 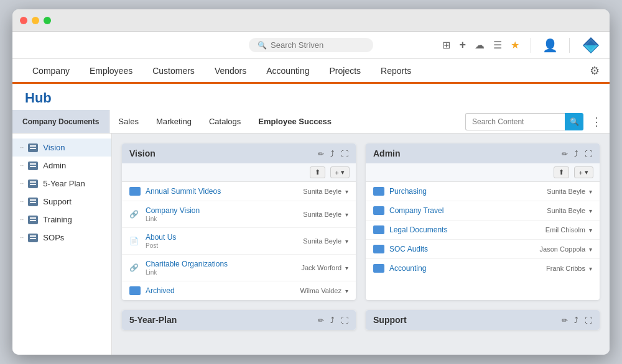 What do you see at coordinates (174, 122) in the screenshot?
I see `tab-marketing: Marketing` at bounding box center [174, 122].